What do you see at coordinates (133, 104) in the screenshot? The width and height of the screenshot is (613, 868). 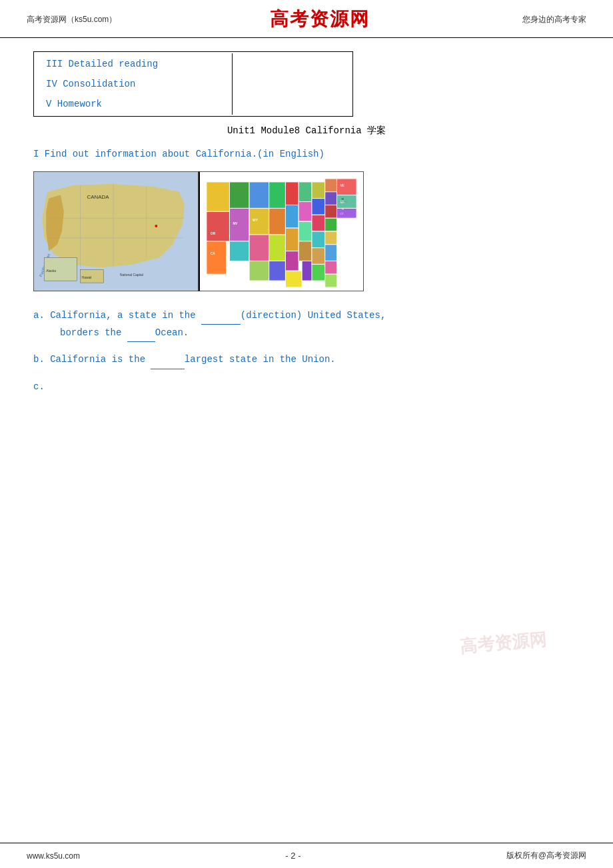 I see `outline-item-5: V Homework` at bounding box center [133, 104].